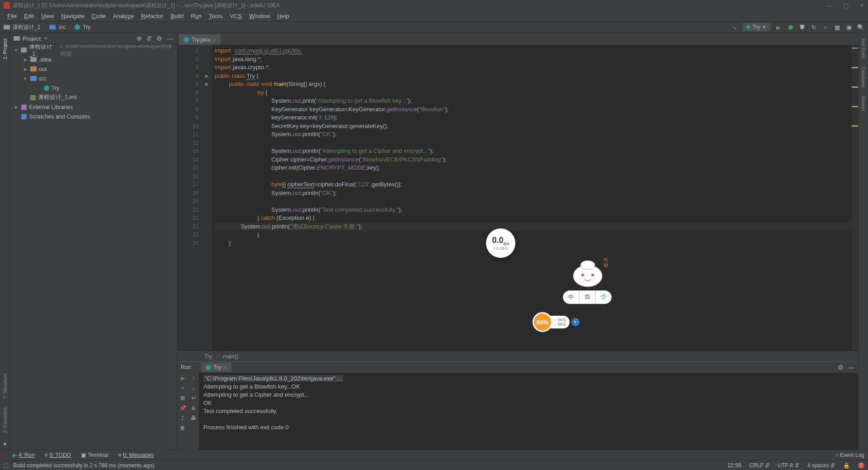  Describe the element at coordinates (216, 367) in the screenshot. I see `run-tab: Try ×` at that location.